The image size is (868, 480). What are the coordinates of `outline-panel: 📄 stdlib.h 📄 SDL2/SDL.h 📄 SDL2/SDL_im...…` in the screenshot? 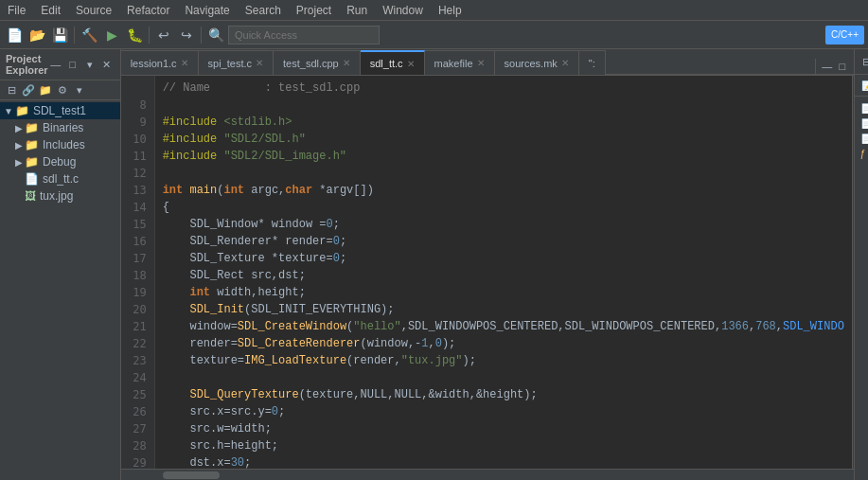 It's located at (861, 288).